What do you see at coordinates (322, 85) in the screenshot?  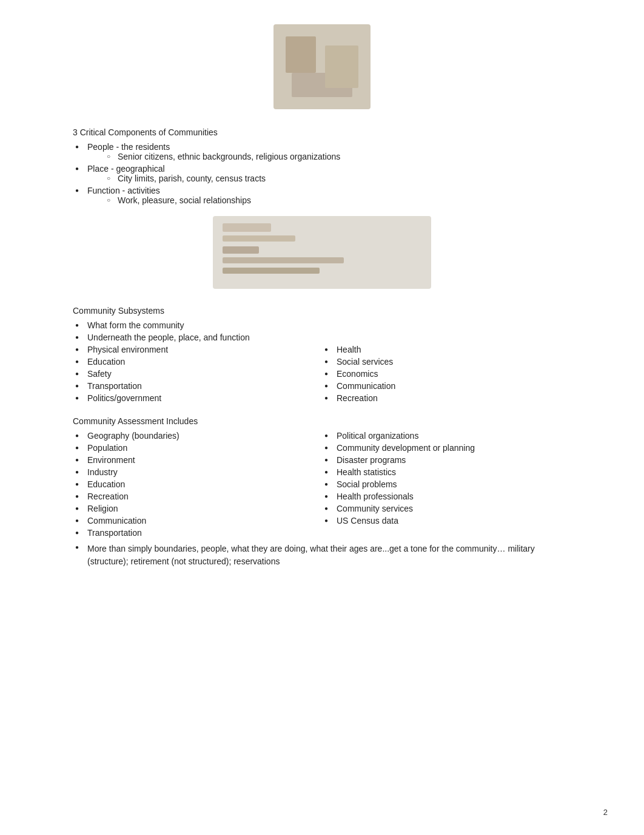 I see `image-shape` at bounding box center [322, 85].